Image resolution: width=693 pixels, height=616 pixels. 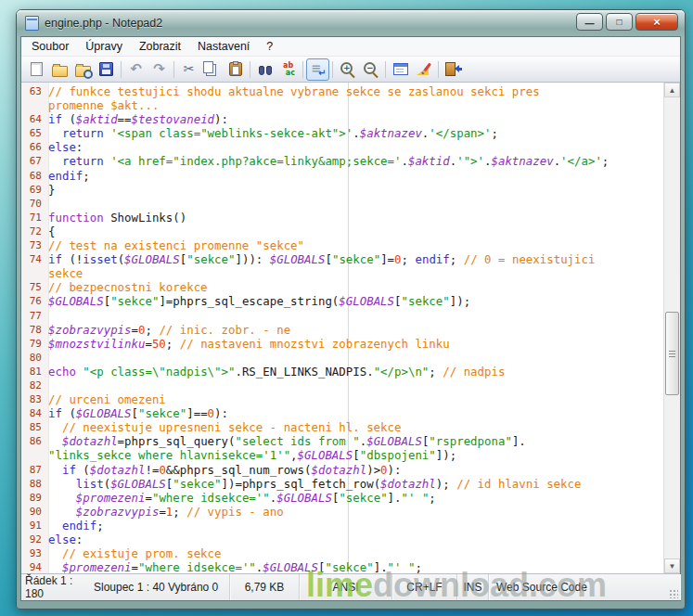 What do you see at coordinates (265, 70) in the screenshot?
I see `find-button` at bounding box center [265, 70].